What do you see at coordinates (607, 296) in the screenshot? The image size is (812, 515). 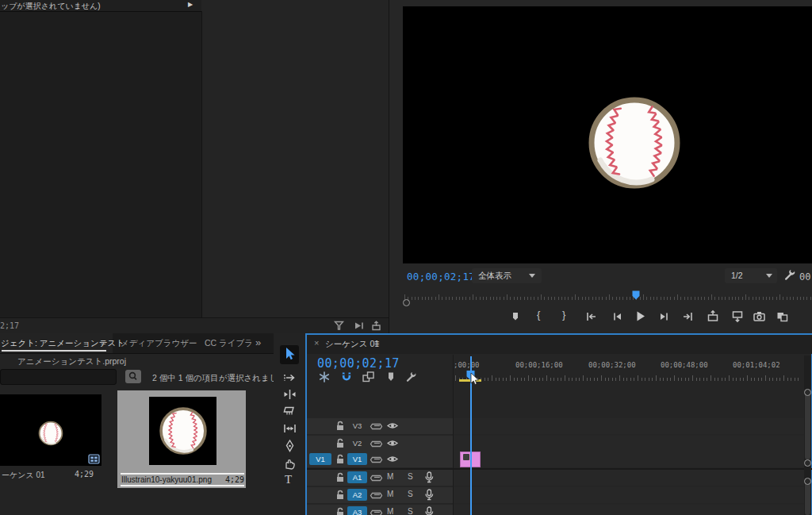 I see `monitor-mini-ruler` at bounding box center [607, 296].